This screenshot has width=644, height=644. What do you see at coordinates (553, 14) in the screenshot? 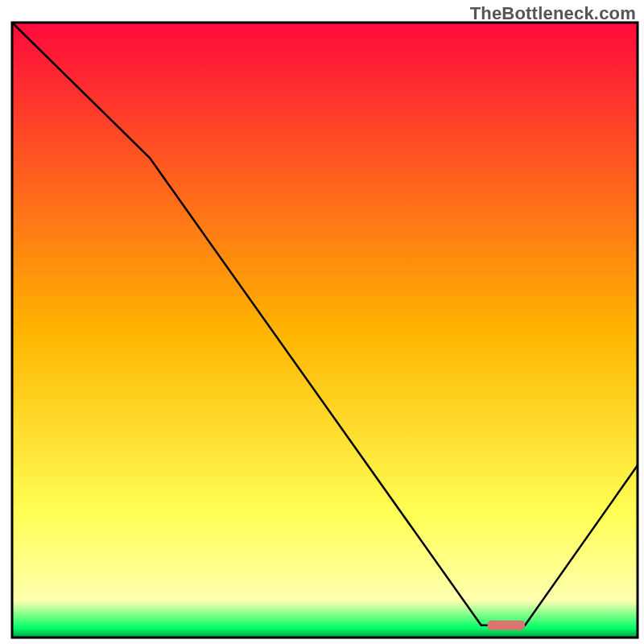
I see `watermark-text: TheBottleneck.com` at bounding box center [553, 14].